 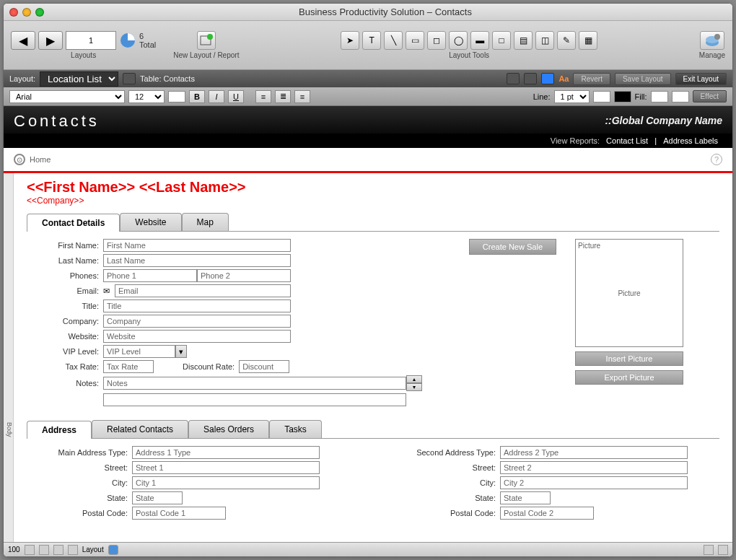 What do you see at coordinates (458, 40) in the screenshot?
I see `oval-tool: ◯` at bounding box center [458, 40].